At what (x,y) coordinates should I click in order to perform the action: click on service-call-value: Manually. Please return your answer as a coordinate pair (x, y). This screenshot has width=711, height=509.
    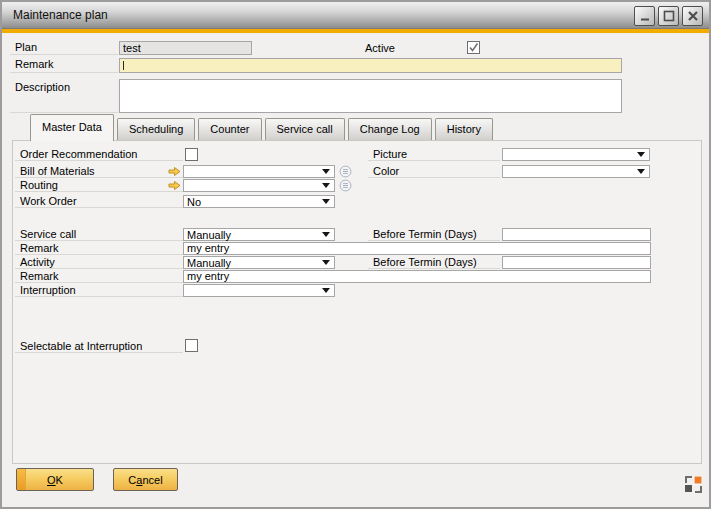
    Looking at the image, I should click on (209, 235).